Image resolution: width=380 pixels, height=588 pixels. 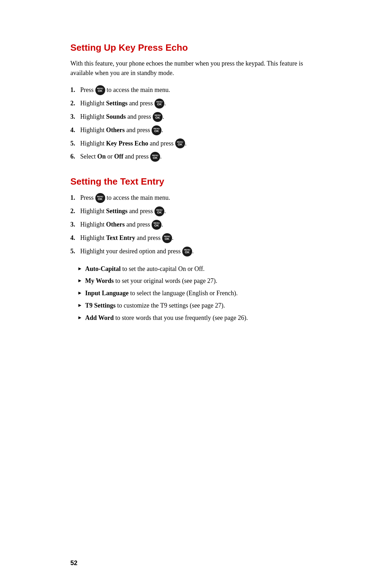 I want to click on menu-icon-1: MENUOK, so click(x=100, y=90).